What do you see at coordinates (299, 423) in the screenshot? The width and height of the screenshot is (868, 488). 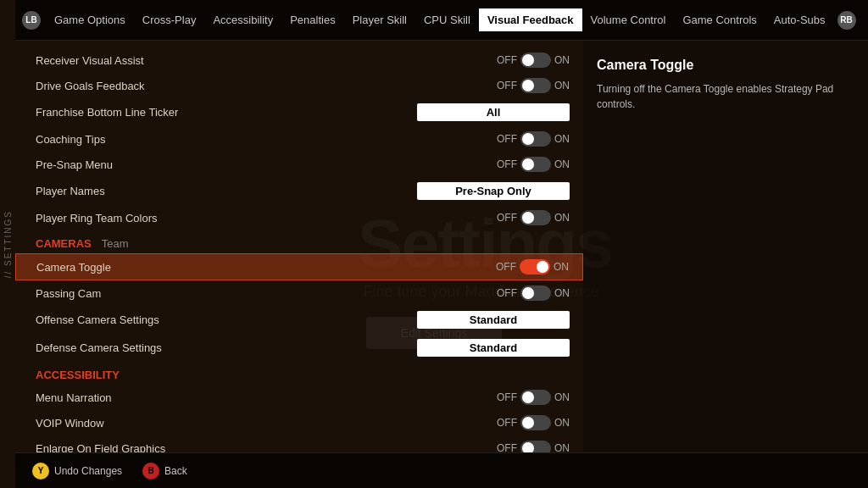 I see `setting-voip-window: VOIP Window OFF ON` at bounding box center [299, 423].